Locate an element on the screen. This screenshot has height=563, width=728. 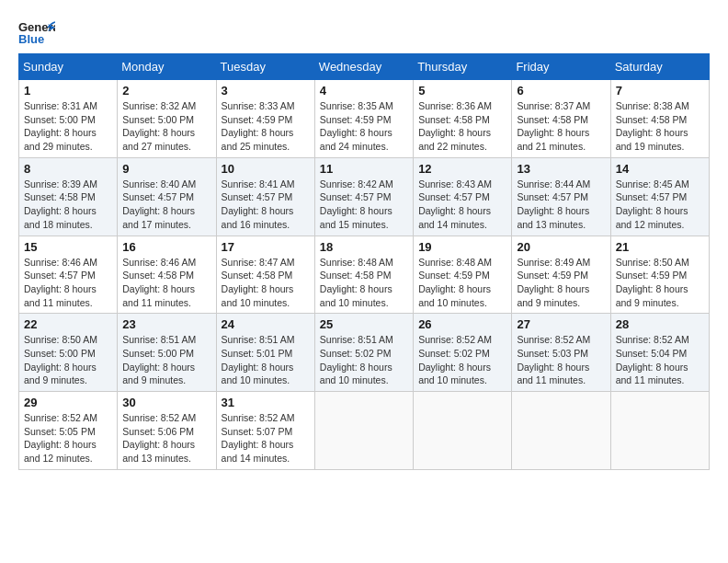
day-number: 9 is located at coordinates (166, 169).